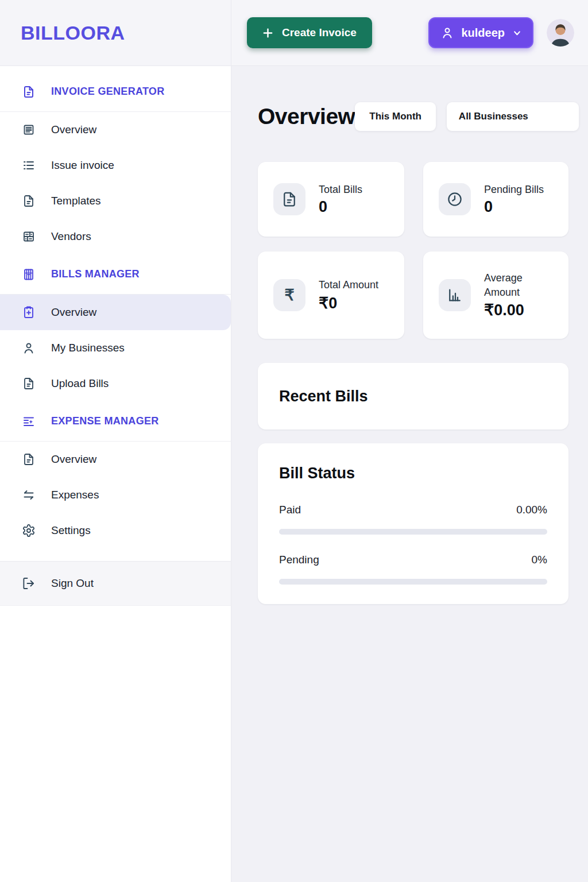 The width and height of the screenshot is (588, 882). Describe the element at coordinates (319, 33) in the screenshot. I see `create-invoice-label: Create Invoice` at that location.